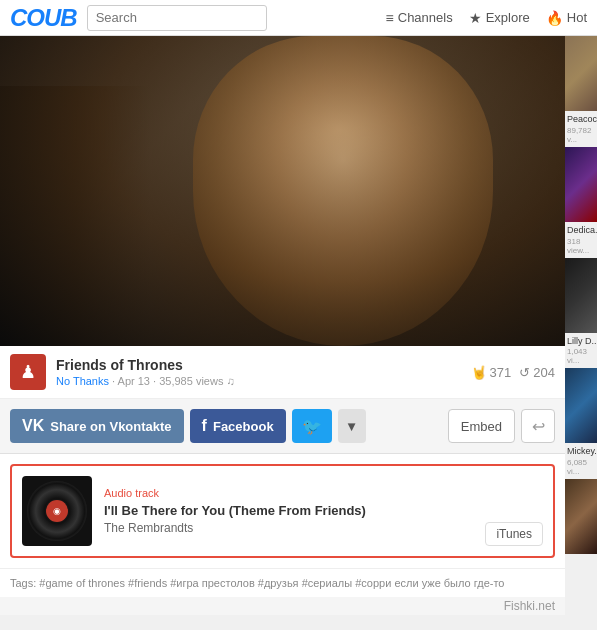 Image resolution: width=597 pixels, height=630 pixels. What do you see at coordinates (82, 381) in the screenshot?
I see `author-link: No Thanks` at bounding box center [82, 381].